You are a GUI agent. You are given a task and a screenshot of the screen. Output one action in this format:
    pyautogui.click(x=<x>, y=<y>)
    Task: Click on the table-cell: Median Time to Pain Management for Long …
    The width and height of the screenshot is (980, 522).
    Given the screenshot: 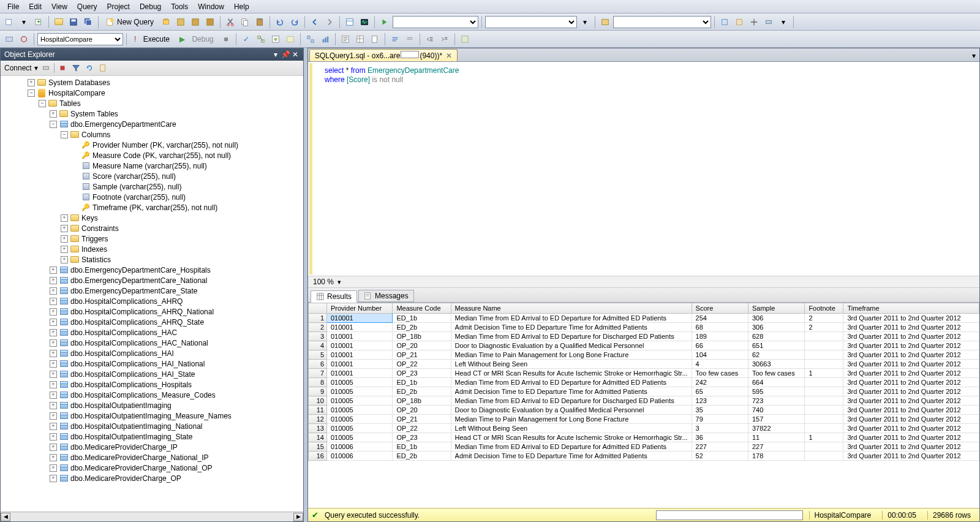 What is the action you would take?
    pyautogui.click(x=571, y=419)
    